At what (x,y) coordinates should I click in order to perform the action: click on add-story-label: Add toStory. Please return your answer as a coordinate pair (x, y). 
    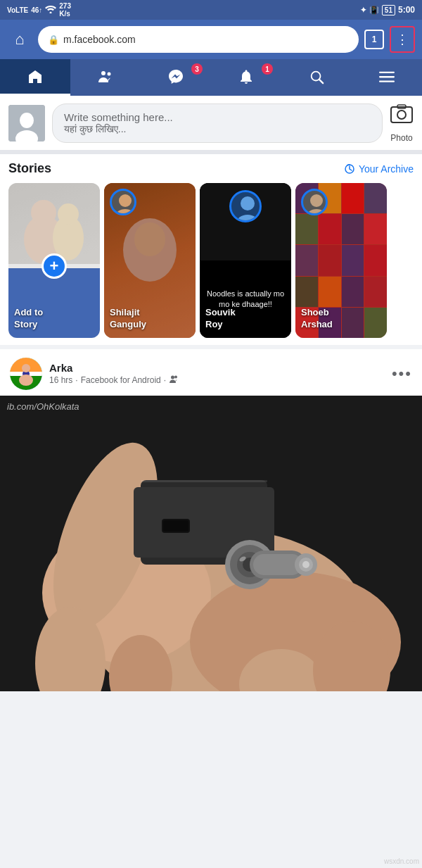
    Looking at the image, I should click on (54, 319).